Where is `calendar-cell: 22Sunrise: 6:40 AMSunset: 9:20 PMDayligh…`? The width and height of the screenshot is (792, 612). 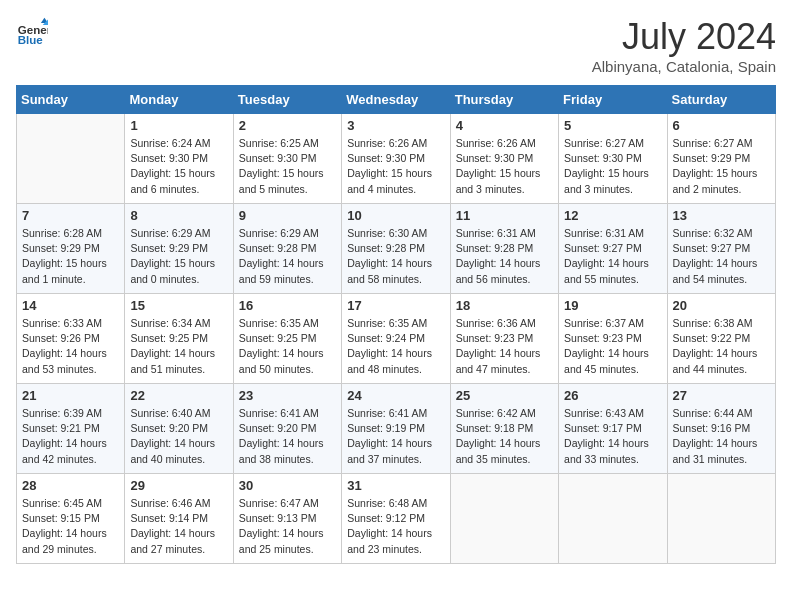
calendar-cell: 22Sunrise: 6:40 AMSunset: 9:20 PMDayligh… is located at coordinates (179, 429).